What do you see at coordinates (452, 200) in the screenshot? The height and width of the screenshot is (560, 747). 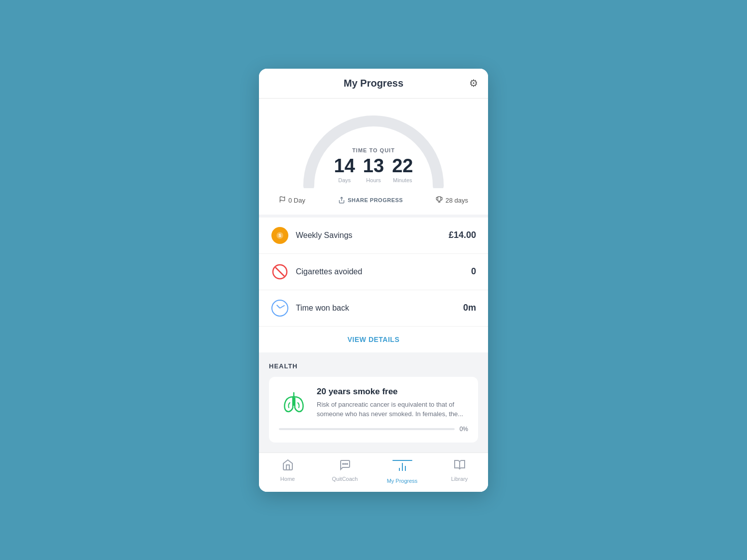 I see `end-day-item: 28 days` at bounding box center [452, 200].